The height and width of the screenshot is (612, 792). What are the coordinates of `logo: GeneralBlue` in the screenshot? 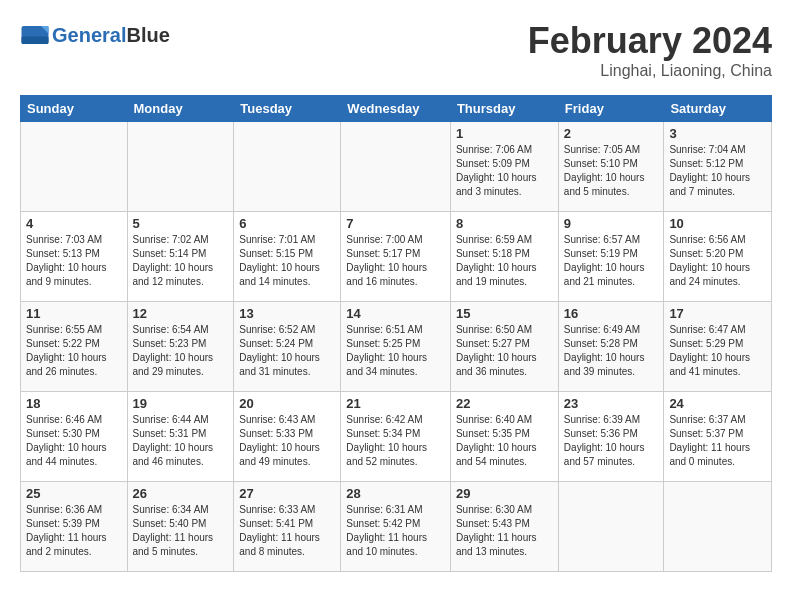 It's located at (95, 35).